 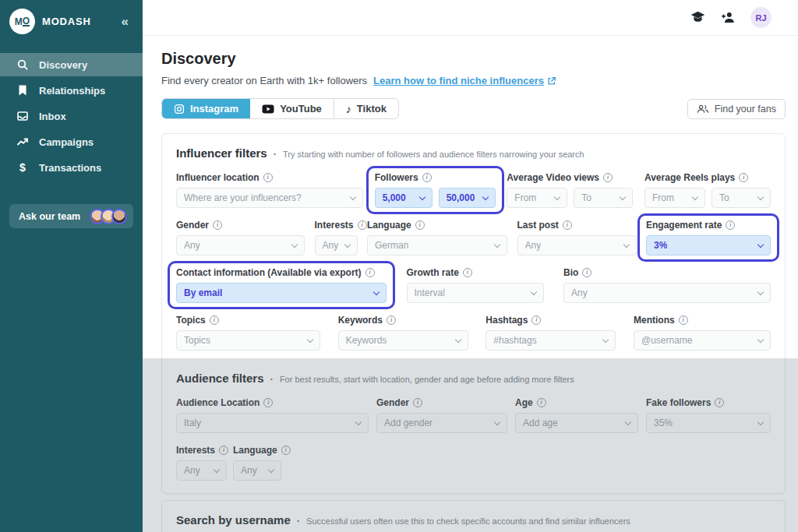 What do you see at coordinates (475, 293) in the screenshot?
I see `growth-rate-select: Interval` at bounding box center [475, 293].